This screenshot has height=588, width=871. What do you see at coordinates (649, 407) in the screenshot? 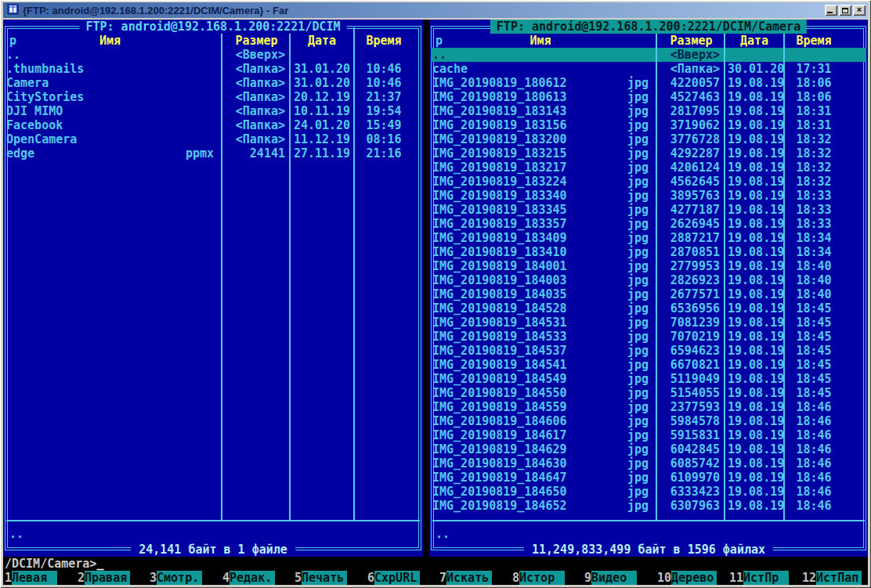
I see `file-row: IMG_20190819_184559jpg237759319.08.1918:…` at bounding box center [649, 407].